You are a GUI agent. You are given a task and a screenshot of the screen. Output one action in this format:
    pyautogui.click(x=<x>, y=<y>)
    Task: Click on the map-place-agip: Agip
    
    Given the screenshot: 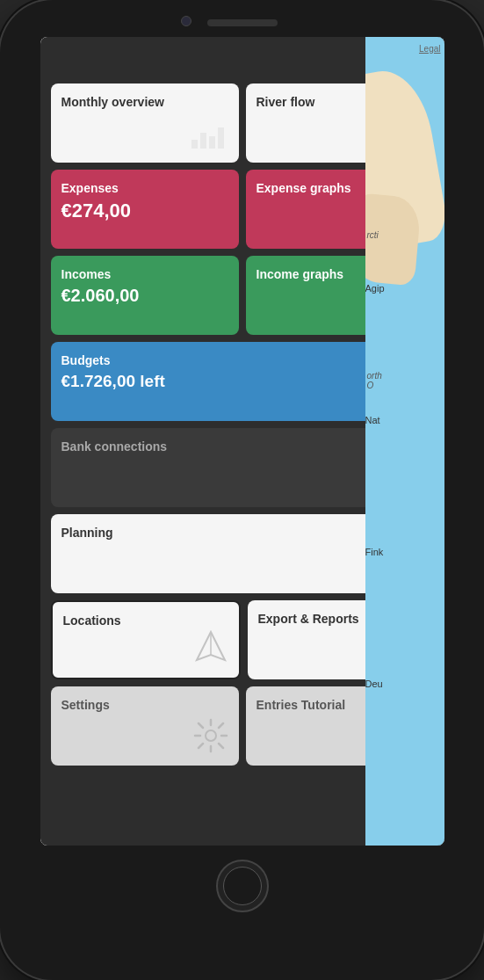 What is the action you would take?
    pyautogui.click(x=375, y=288)
    